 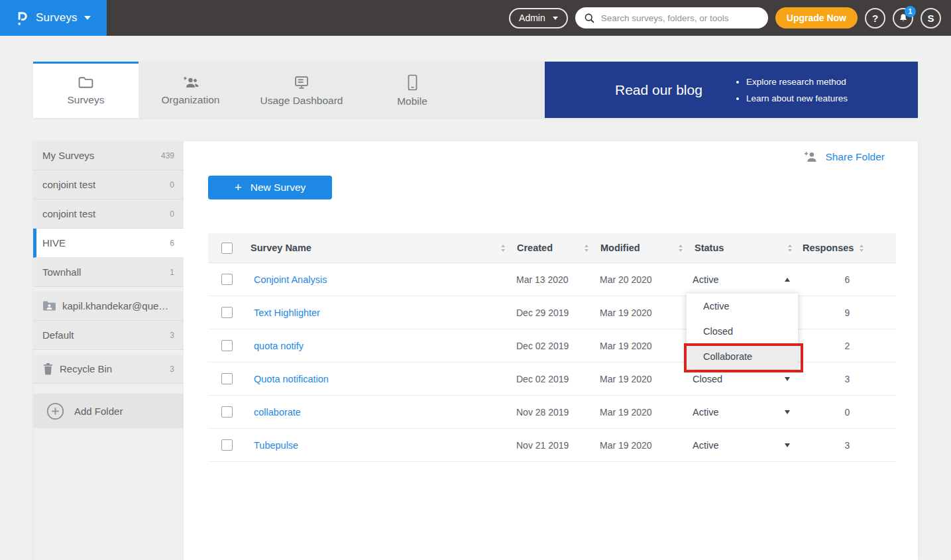 What do you see at coordinates (273, 412) in the screenshot?
I see `survey-name-link: collaborate` at bounding box center [273, 412].